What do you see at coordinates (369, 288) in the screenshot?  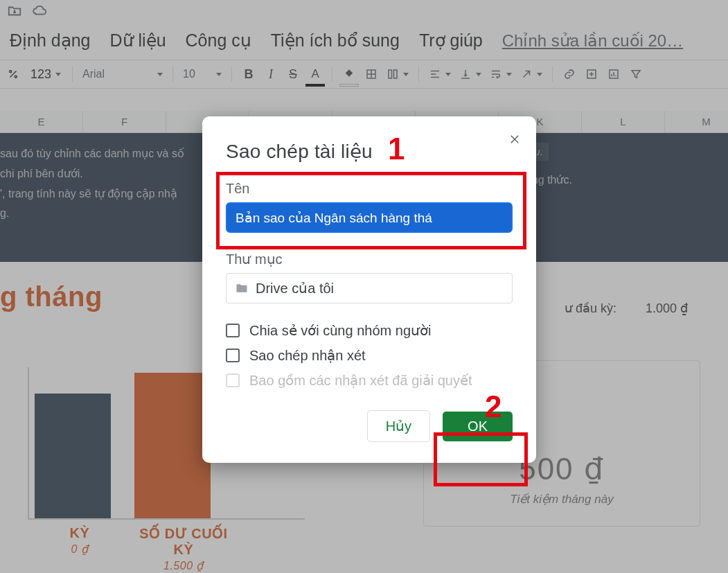 I see `folder-picker: Drive của tôi` at bounding box center [369, 288].